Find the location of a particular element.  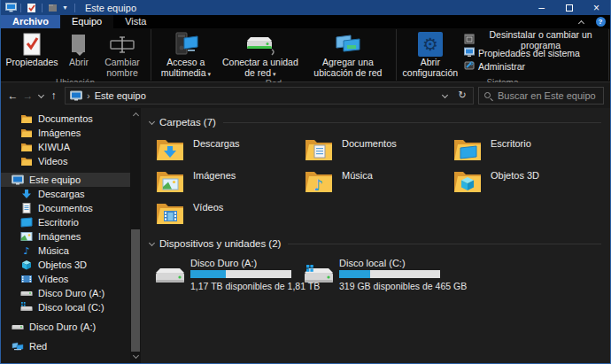

folder-tile-descargas: Descargas is located at coordinates (229, 151).